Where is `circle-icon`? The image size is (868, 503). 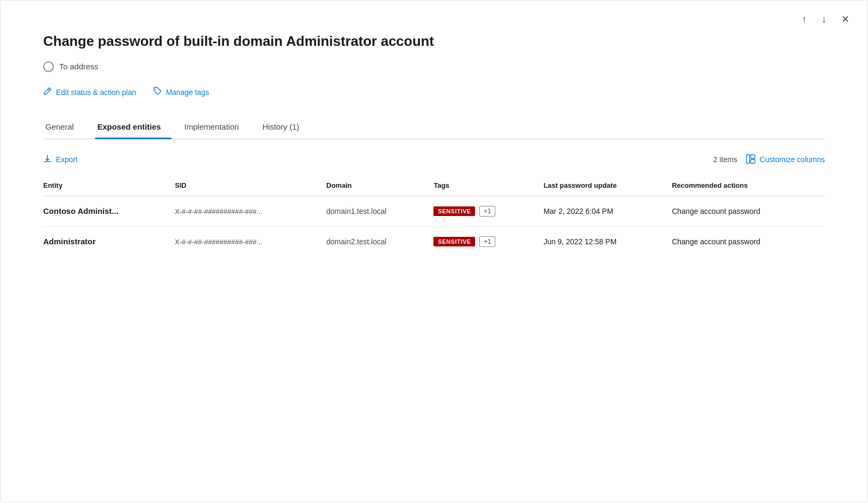 circle-icon is located at coordinates (49, 67).